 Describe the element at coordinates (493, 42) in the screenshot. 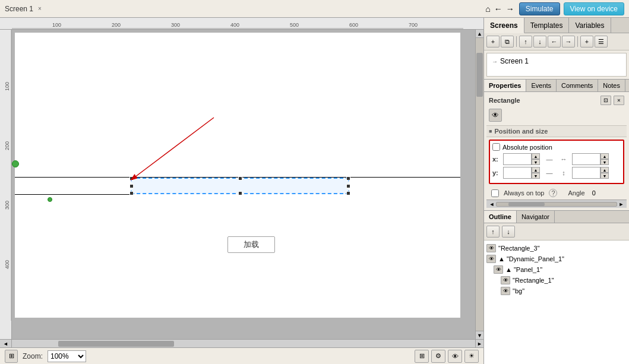

I see `add-screen-btn: +` at that location.